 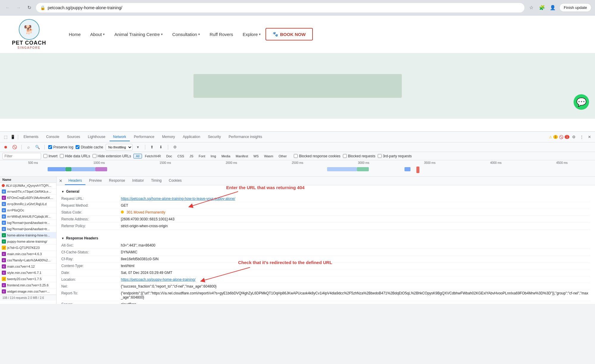 What do you see at coordinates (326, 192) in the screenshot?
I see `general-section-header: ▼ General` at bounding box center [326, 192].